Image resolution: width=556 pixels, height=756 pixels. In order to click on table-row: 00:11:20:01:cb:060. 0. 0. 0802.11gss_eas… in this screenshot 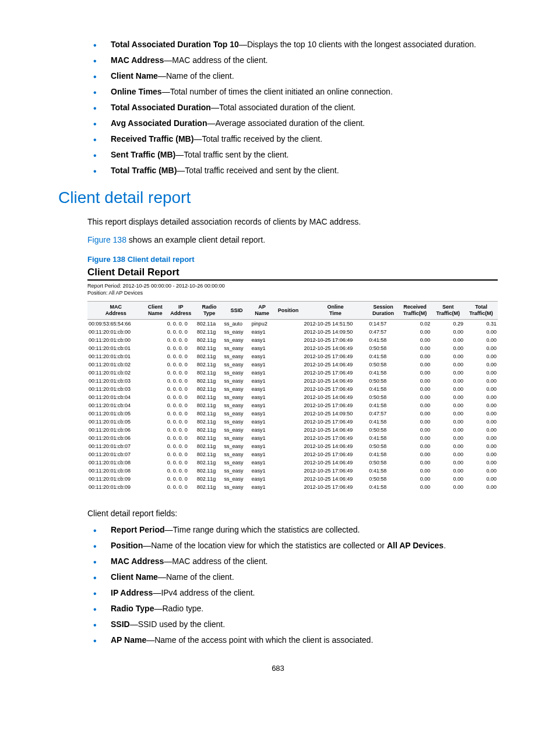, I will do `click(293, 430)`.